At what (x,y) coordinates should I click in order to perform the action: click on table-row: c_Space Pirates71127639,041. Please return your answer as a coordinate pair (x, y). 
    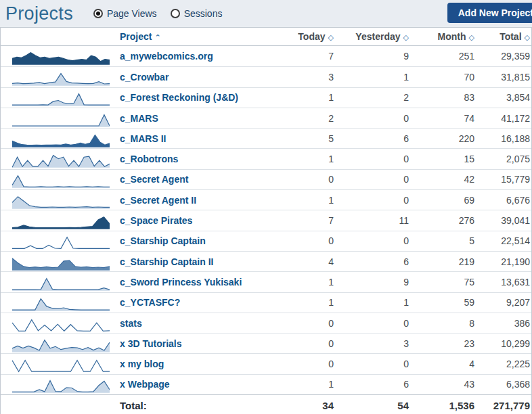
    Looking at the image, I should click on (266, 220).